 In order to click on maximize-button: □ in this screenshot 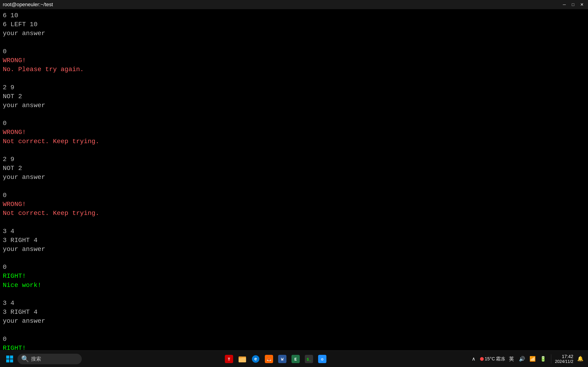, I will do `click(573, 5)`.